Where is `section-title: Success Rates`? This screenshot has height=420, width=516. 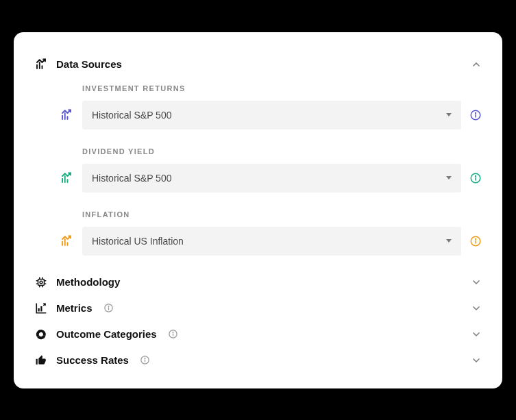
section-title: Success Rates is located at coordinates (93, 360).